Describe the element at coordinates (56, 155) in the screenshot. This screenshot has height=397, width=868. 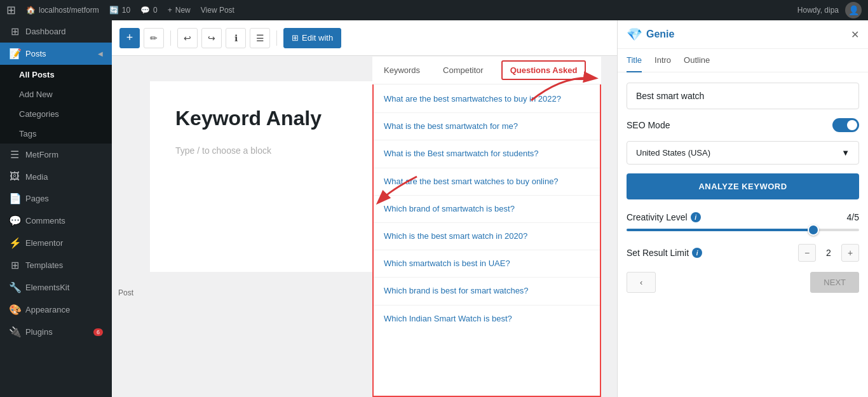
I see `sidebar-item-metform: ☰ MetForm` at that location.